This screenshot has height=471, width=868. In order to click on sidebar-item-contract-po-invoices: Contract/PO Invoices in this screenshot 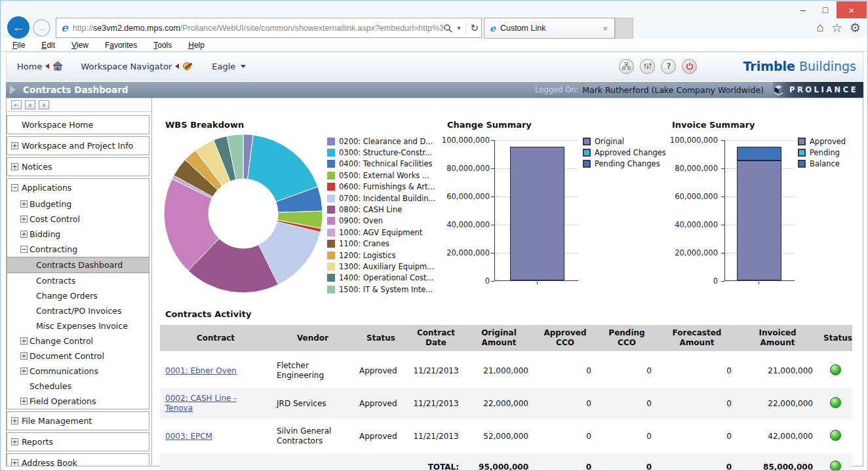, I will do `click(78, 311)`.